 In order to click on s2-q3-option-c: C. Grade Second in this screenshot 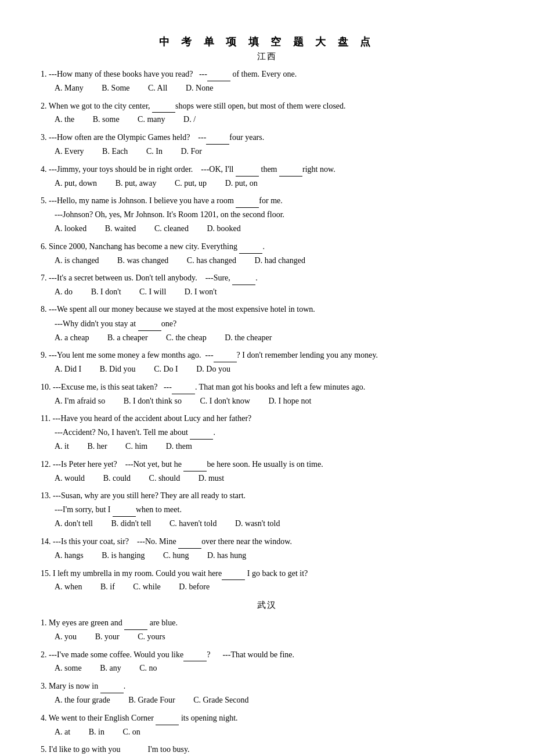, I will do `click(221, 700)`.